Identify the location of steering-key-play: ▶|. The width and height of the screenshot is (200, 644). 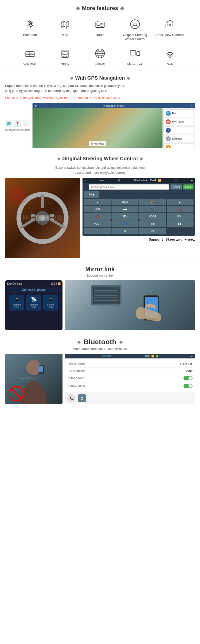
(180, 202).